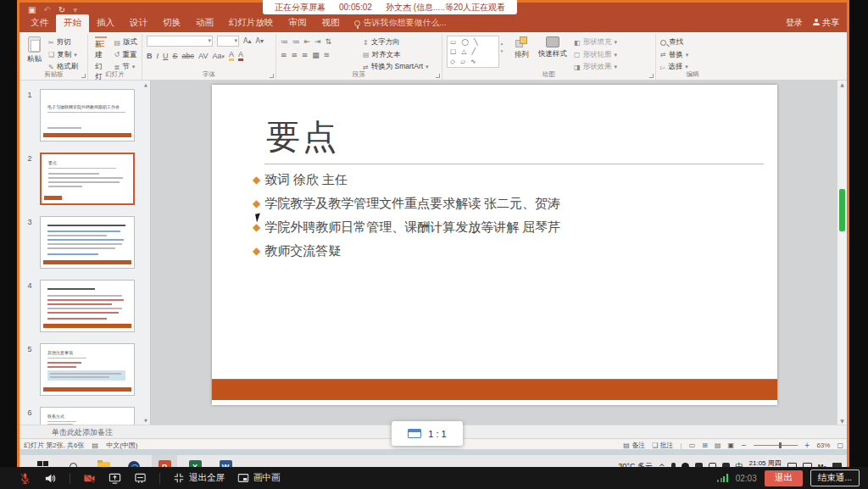 The width and height of the screenshot is (868, 489). Describe the element at coordinates (117, 42) in the screenshot. I see `layout-icon: ▤` at that location.